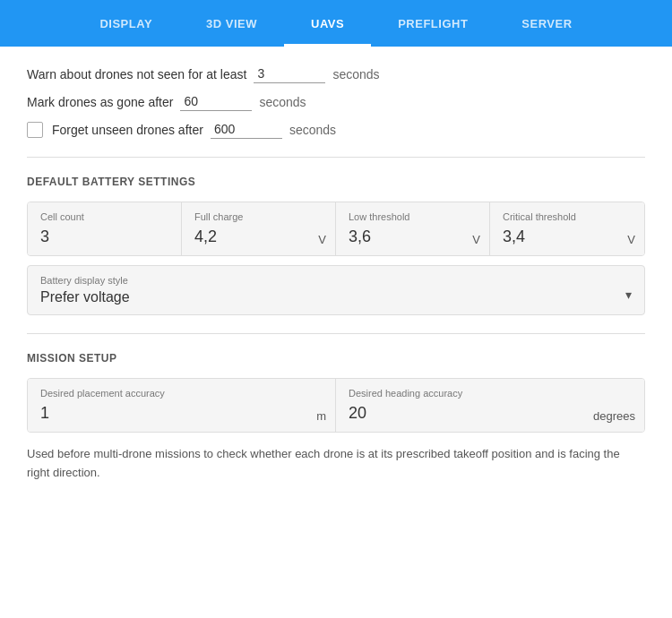 The image size is (672, 618). Describe the element at coordinates (216, 102) in the screenshot. I see `mark-input` at that location.